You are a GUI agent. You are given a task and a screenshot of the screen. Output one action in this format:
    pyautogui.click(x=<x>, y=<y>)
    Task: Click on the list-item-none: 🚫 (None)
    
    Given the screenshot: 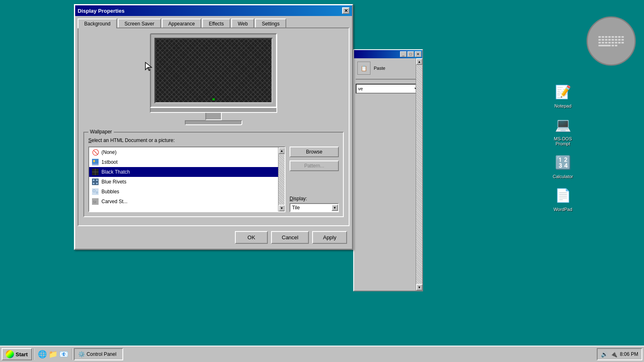 What is the action you would take?
    pyautogui.click(x=187, y=152)
    